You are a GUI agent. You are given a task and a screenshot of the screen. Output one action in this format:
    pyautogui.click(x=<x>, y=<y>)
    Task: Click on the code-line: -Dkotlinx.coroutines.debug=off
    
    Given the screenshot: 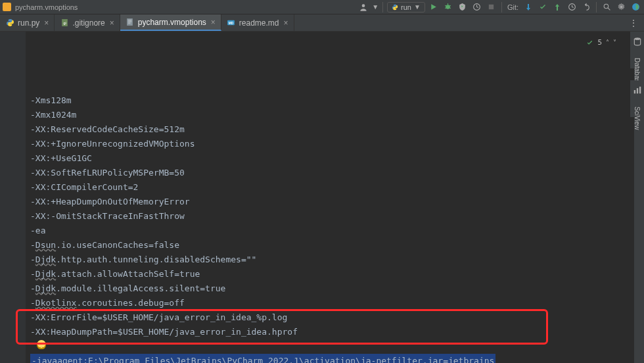 What is the action you would take?
    pyautogui.click(x=332, y=303)
    